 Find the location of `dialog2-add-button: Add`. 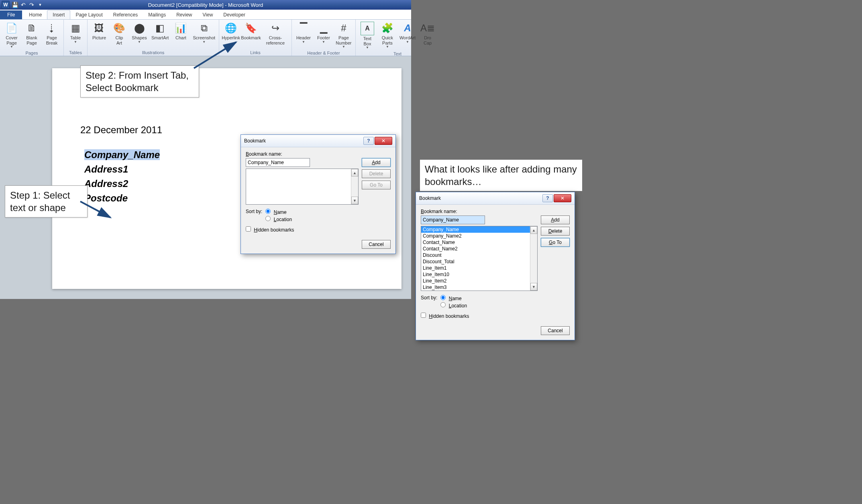

dialog2-add-button: Add is located at coordinates (555, 220).